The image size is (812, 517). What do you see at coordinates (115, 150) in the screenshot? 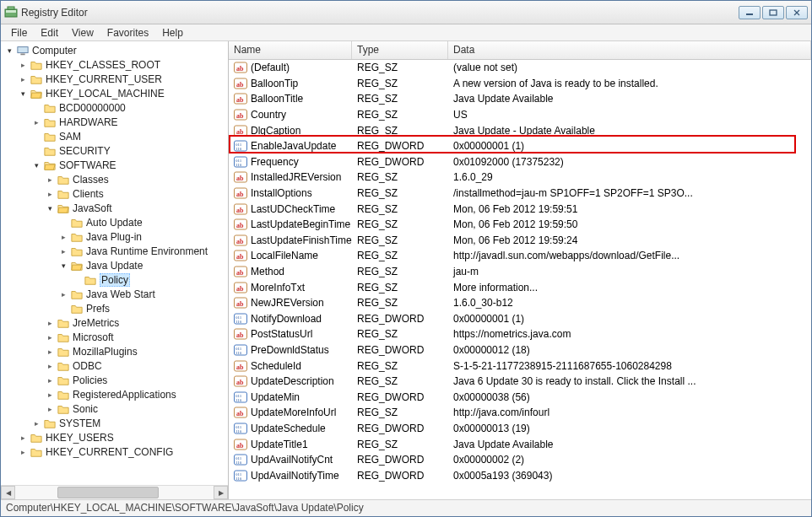
I see `tree-item: SECURITY` at bounding box center [115, 150].